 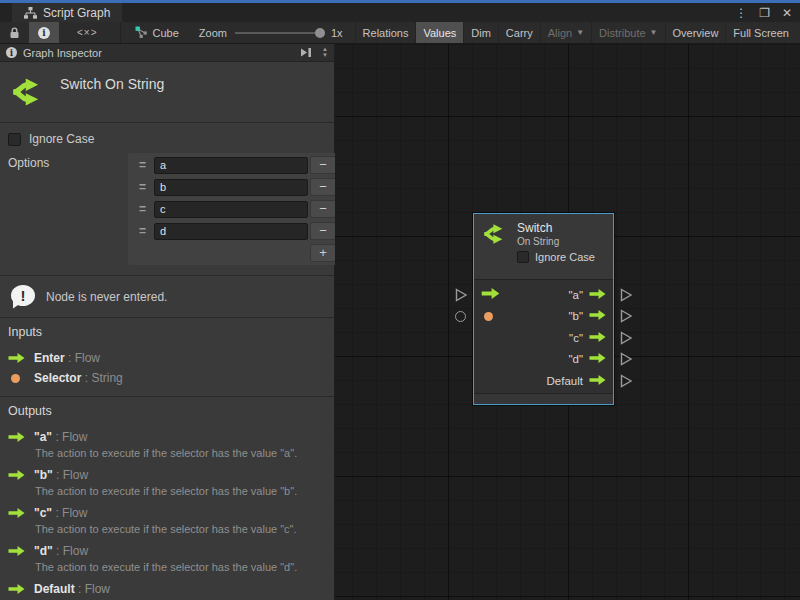 What do you see at coordinates (544, 338) in the screenshot?
I see `node-port-row: "c"` at bounding box center [544, 338].